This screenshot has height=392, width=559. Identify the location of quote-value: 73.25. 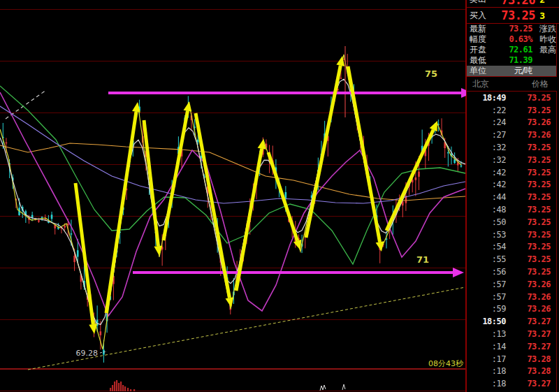
(513, 29).